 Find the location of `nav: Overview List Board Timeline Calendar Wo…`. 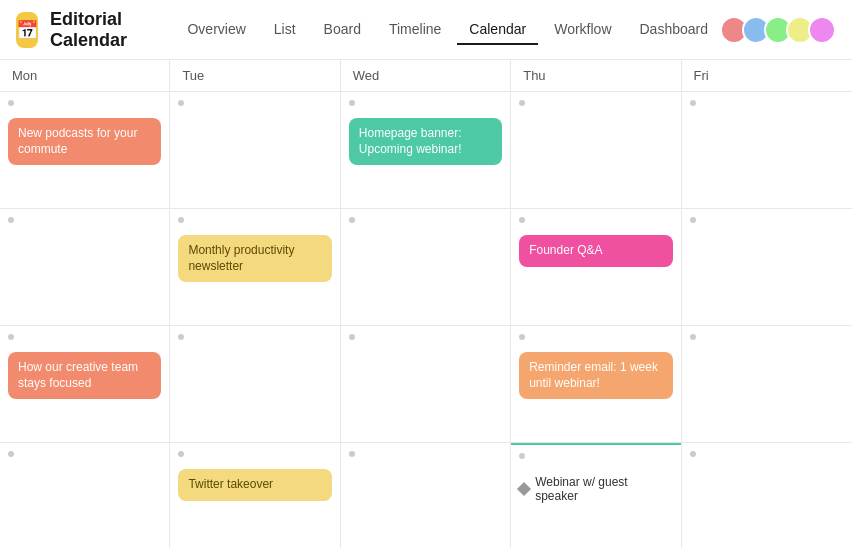

nav: Overview List Board Timeline Calendar Wo… is located at coordinates (448, 30).